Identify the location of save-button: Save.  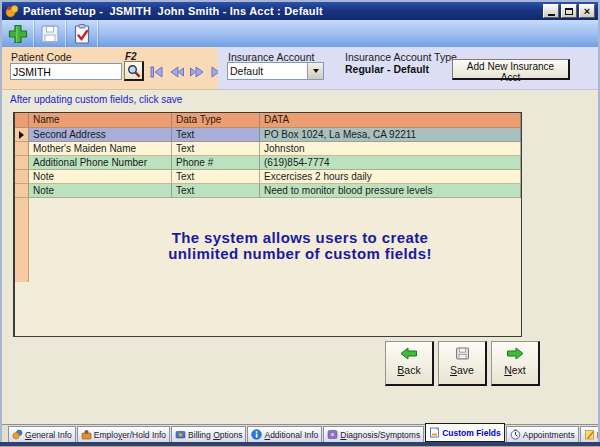
(462, 364).